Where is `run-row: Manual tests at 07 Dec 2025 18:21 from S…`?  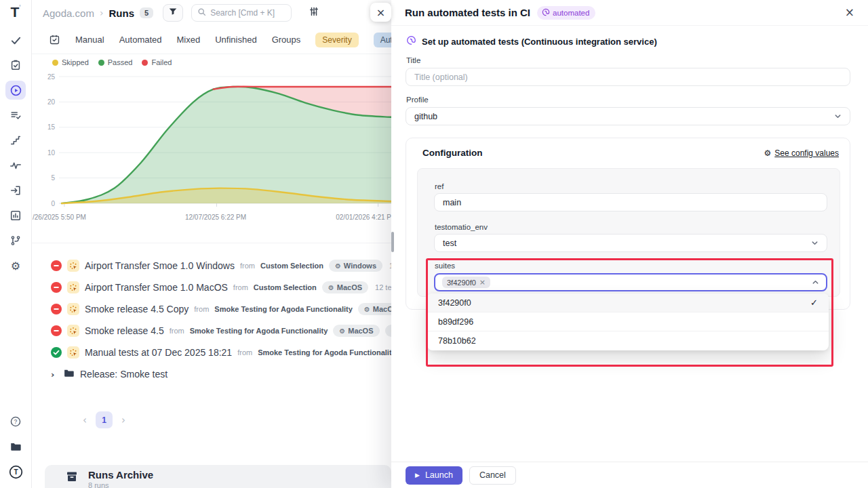
run-row: Manual tests at 07 Dec 2025 18:21 from S… is located at coordinates (212, 352).